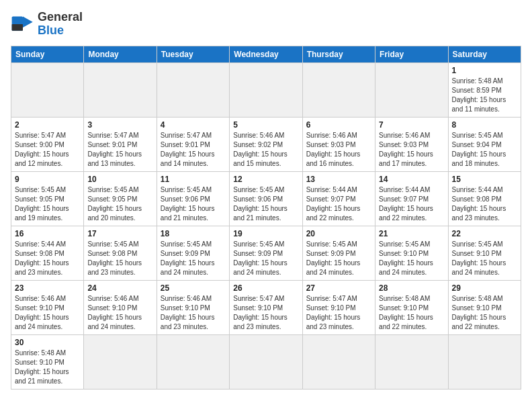  Describe the element at coordinates (120, 54) in the screenshot. I see `weekday-header-monday: Monday` at that location.